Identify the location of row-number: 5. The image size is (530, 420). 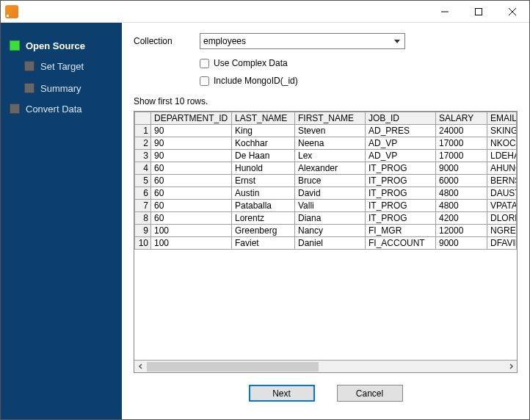
(143, 181).